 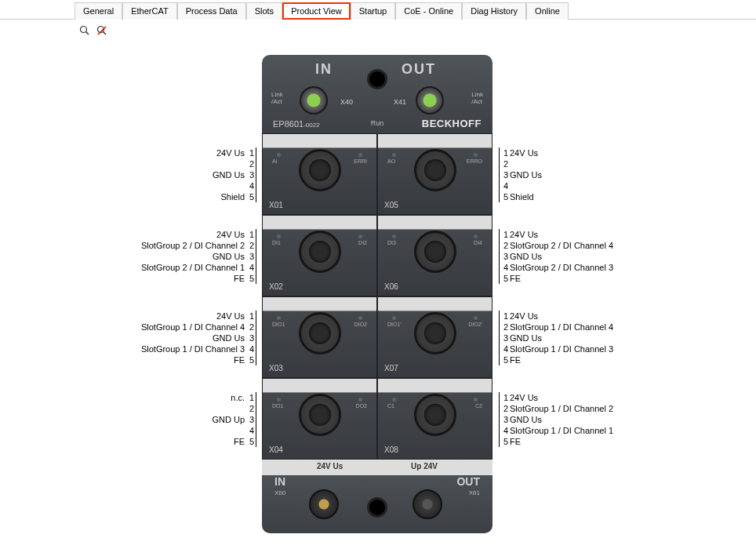 I want to click on ethercat-connector-x40, so click(x=314, y=100).